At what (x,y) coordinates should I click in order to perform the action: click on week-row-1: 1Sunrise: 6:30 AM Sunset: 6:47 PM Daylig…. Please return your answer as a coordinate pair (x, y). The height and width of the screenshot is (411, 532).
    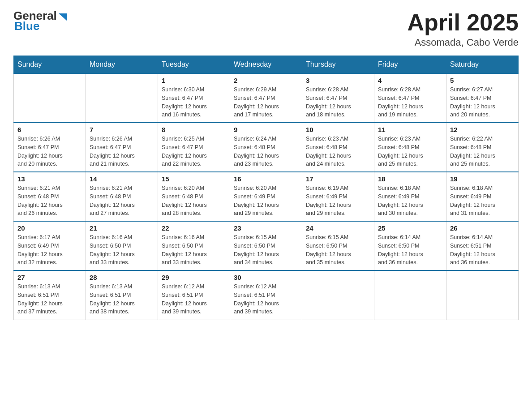
    Looking at the image, I should click on (266, 98).